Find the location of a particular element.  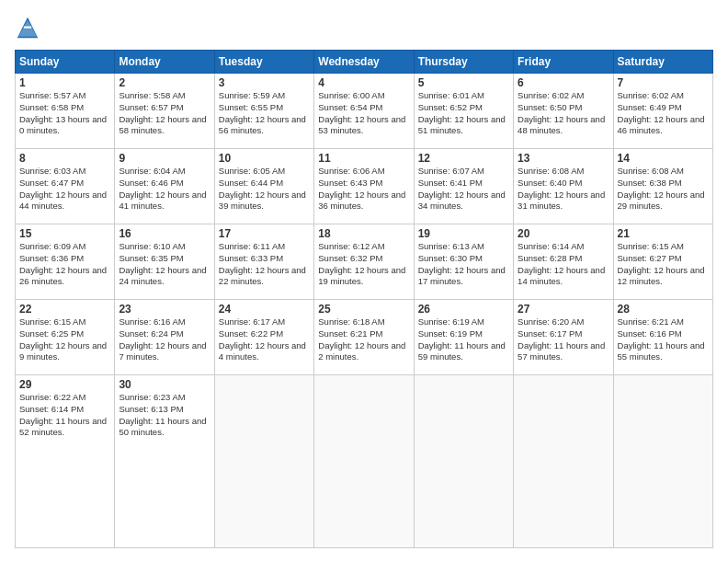

table-row: 11Sunrise: 6:06 AMSunset: 6:43 PMDayligh… is located at coordinates (364, 187).